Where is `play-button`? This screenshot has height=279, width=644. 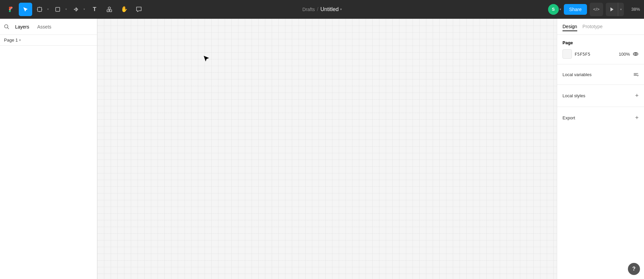
play-button is located at coordinates (612, 9).